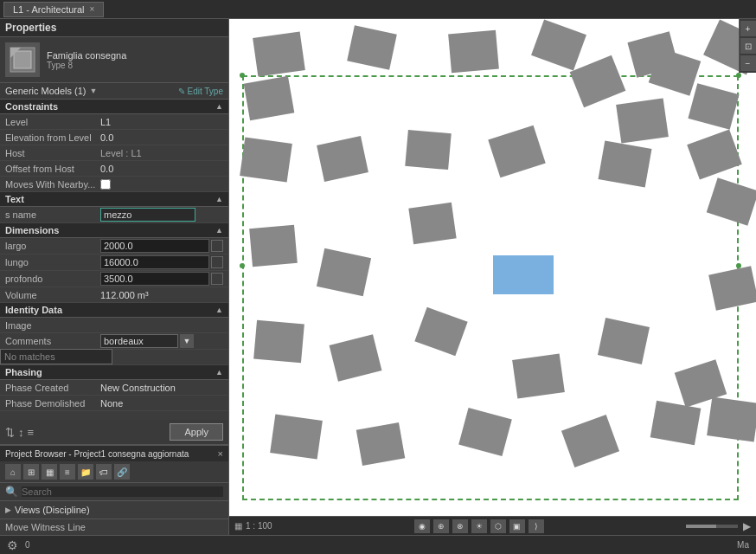  I want to click on pb-list-icon: ≡, so click(67, 472).